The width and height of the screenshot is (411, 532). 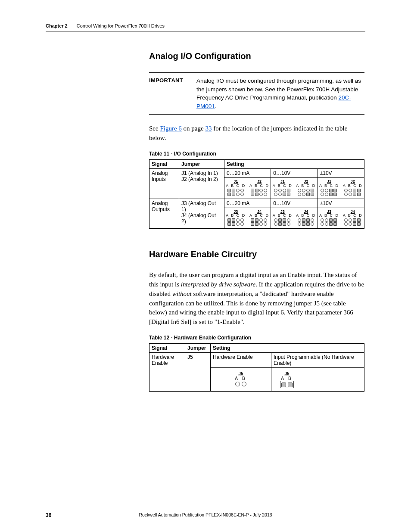 I want to click on link-figure-6: Figure 6, so click(x=171, y=128).